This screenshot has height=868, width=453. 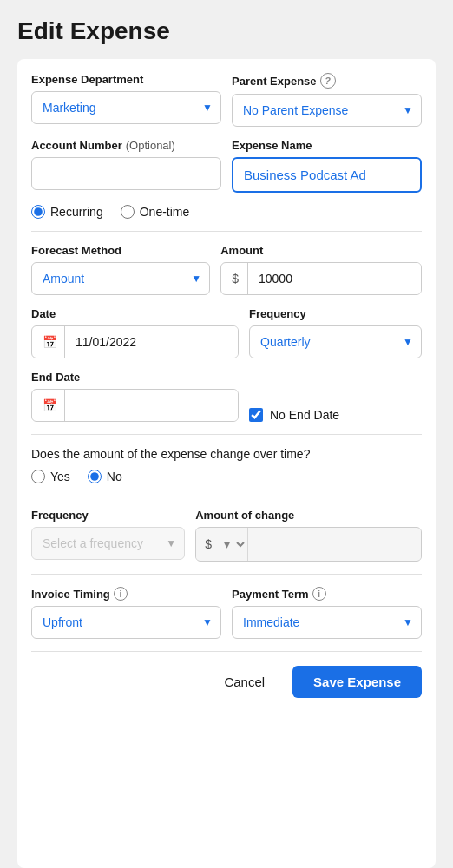 What do you see at coordinates (326, 81) in the screenshot?
I see `parent-expense-label: Parent Expense ?` at bounding box center [326, 81].